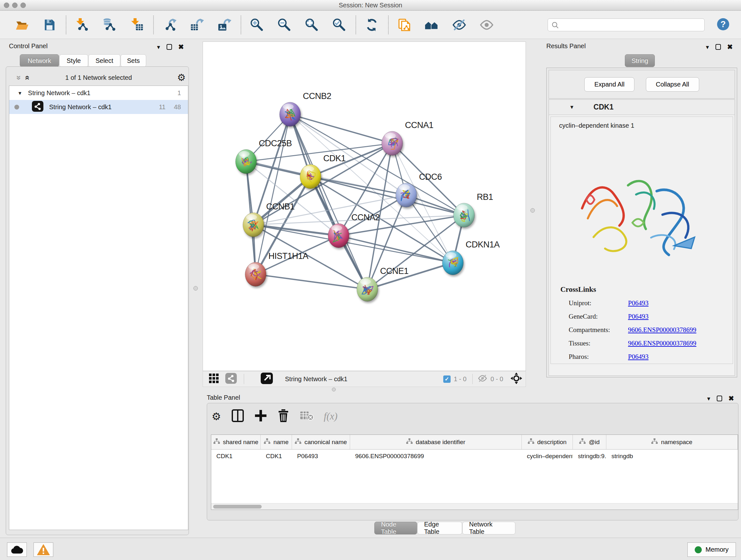 The image size is (741, 560). I want to click on export-table-button, so click(197, 25).